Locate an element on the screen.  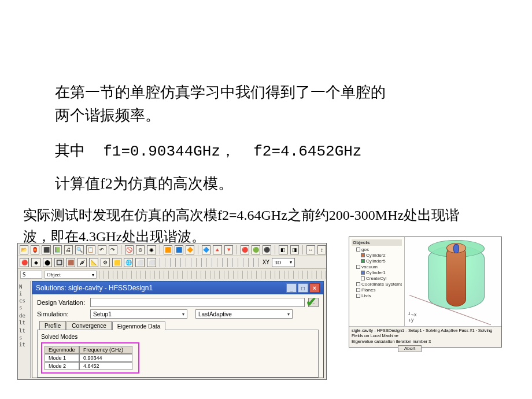
toolbar-button: ⬛ is located at coordinates (46, 250).